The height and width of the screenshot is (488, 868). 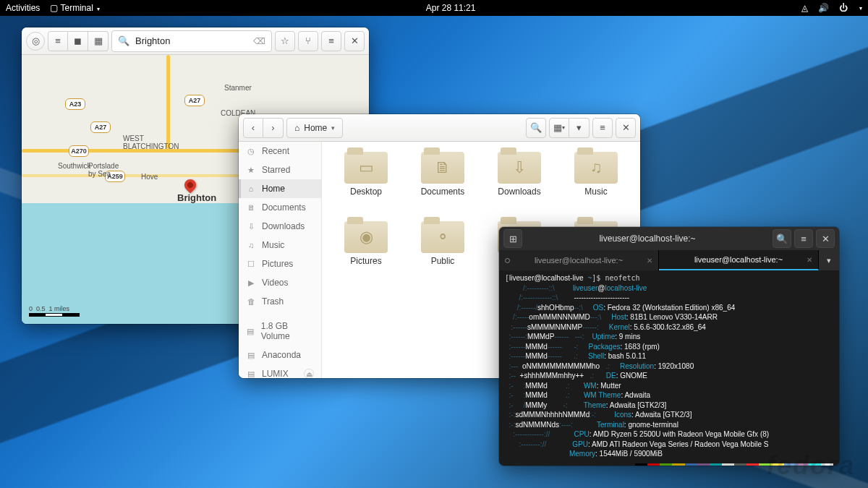 What do you see at coordinates (315, 128) in the screenshot?
I see `path-label: Home` at bounding box center [315, 128].